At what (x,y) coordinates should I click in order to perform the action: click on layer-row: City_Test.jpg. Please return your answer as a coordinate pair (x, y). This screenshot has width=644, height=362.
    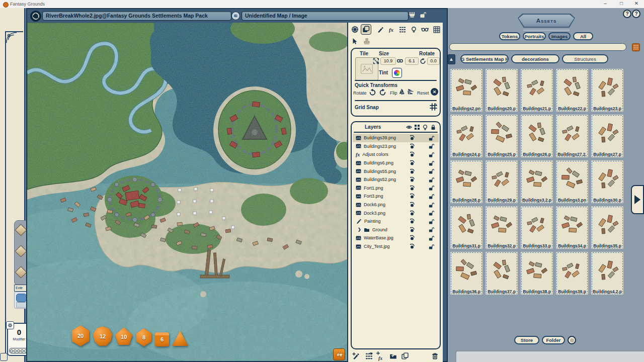
    Looking at the image, I should click on (395, 246).